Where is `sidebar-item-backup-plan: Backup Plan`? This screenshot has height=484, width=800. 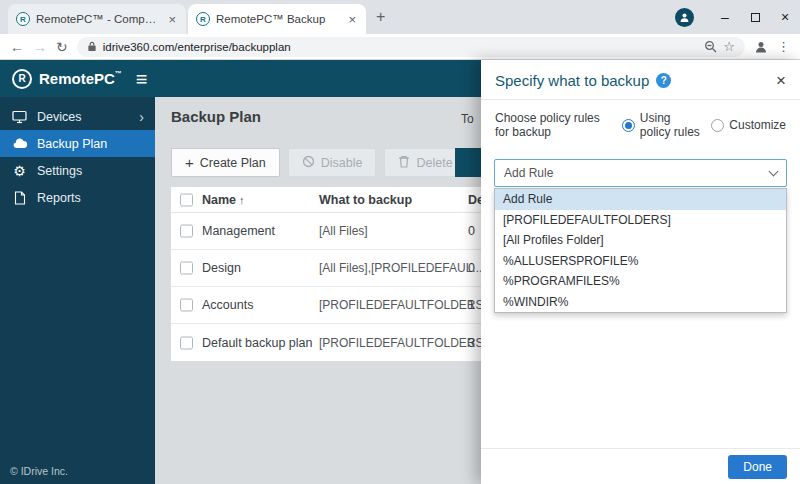
sidebar-item-backup-plan: Backup Plan is located at coordinates (78, 144).